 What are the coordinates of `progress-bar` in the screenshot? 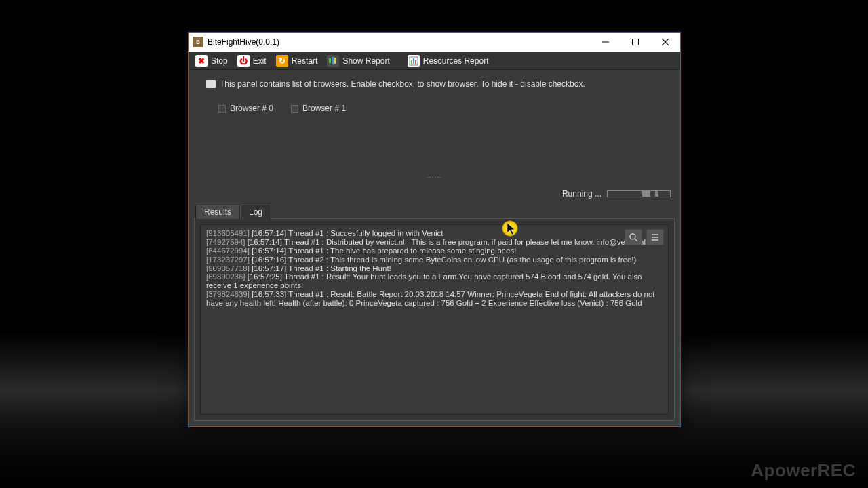 It's located at (639, 194).